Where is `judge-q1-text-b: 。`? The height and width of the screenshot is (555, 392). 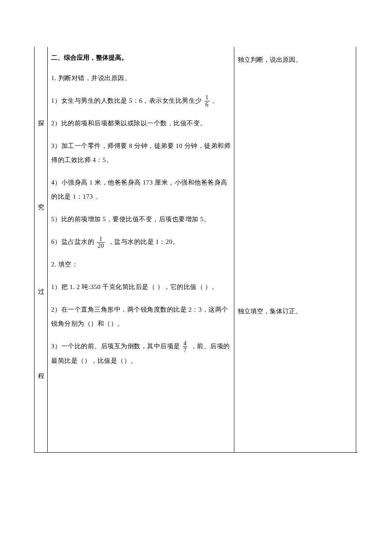
judge-q1-text-b: 。 is located at coordinates (216, 101).